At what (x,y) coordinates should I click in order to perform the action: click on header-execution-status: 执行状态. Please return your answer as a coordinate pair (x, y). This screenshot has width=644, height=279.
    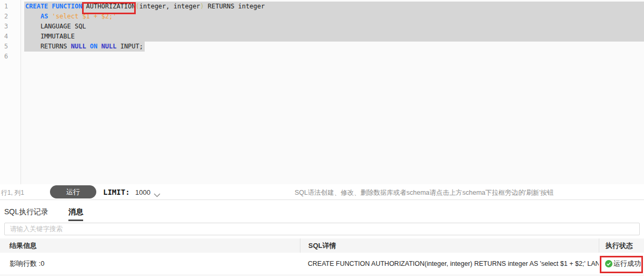
    Looking at the image, I should click on (621, 245).